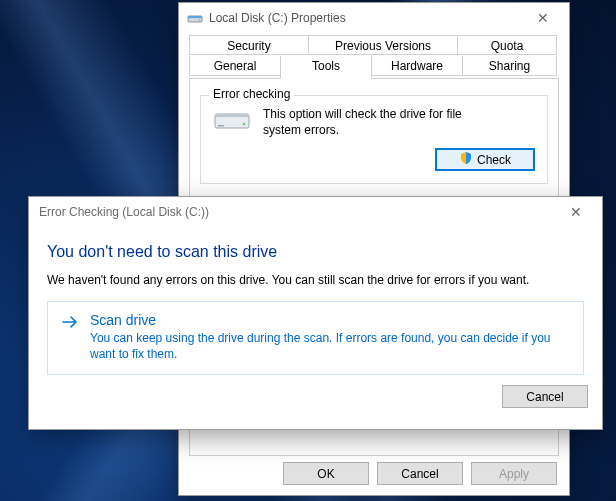  What do you see at coordinates (514, 474) in the screenshot?
I see `apply-button: Apply` at bounding box center [514, 474].